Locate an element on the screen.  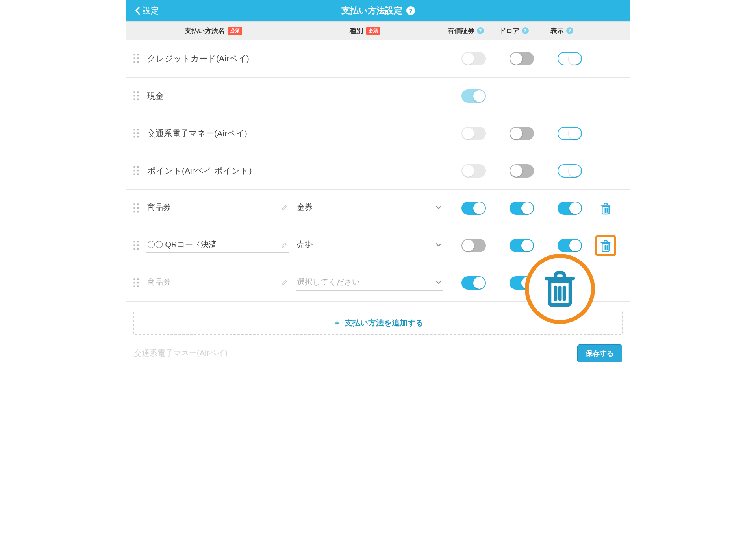
payment-method-row: ポイント(Airペイ ポイント) is located at coordinates (378, 171).